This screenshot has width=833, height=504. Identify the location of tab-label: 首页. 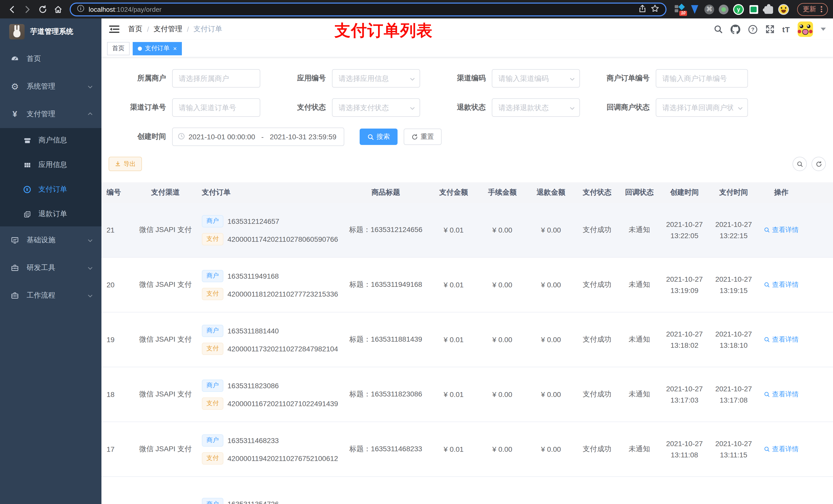
(118, 48).